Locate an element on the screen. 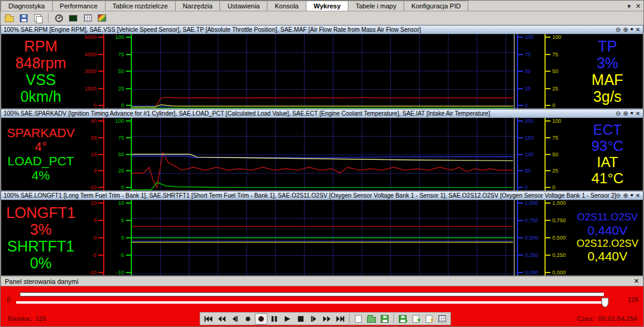  tab-konsola: Konsola is located at coordinates (287, 6).